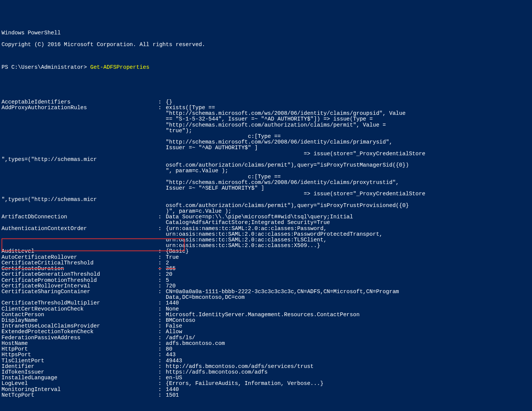  I want to click on property-value: None, so click(348, 309).